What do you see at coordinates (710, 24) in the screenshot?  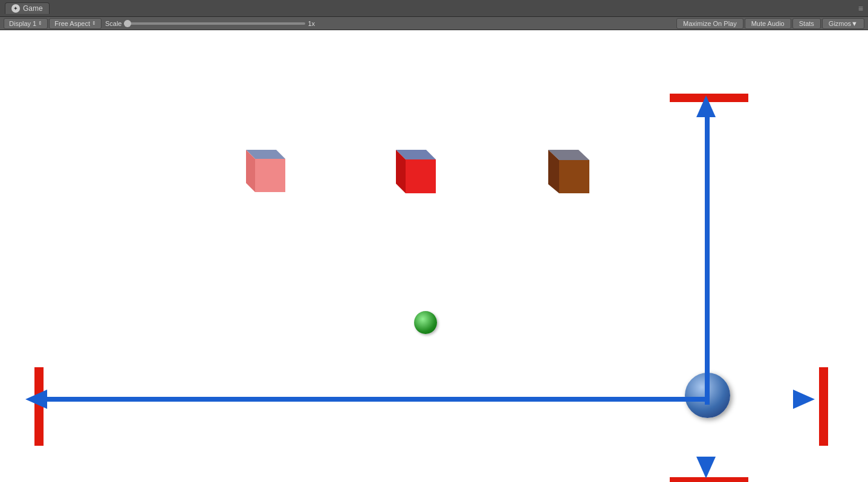 I see `maximize-on-play-button: Maximize On Play` at bounding box center [710, 24].